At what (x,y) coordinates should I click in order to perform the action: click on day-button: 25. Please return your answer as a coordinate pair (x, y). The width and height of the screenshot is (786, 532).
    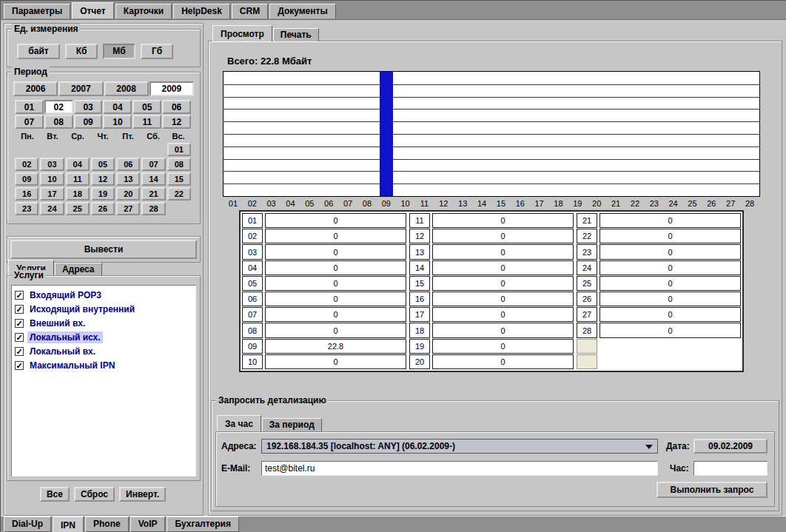
    Looking at the image, I should click on (78, 209).